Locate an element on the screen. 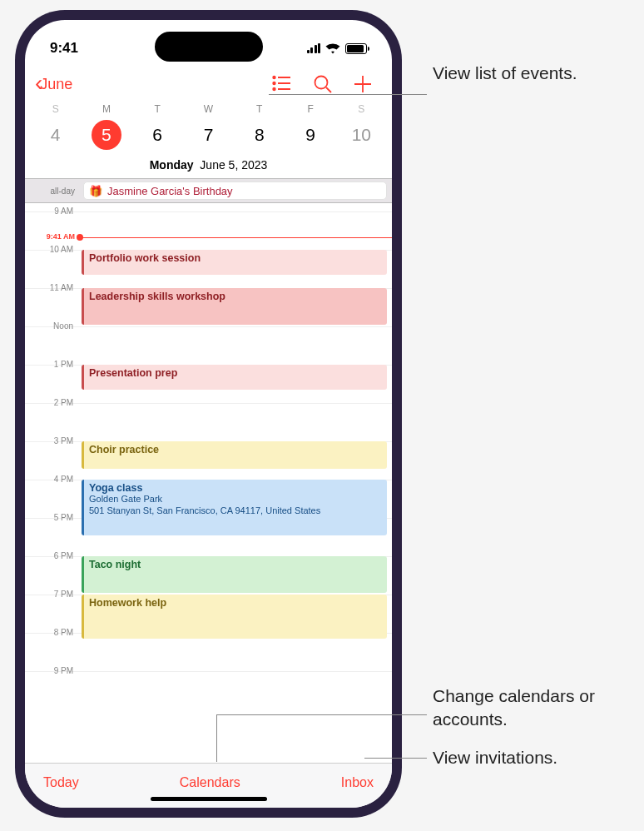 The height and width of the screenshot is (831, 644). hour-label: 8 PM is located at coordinates (52, 633).